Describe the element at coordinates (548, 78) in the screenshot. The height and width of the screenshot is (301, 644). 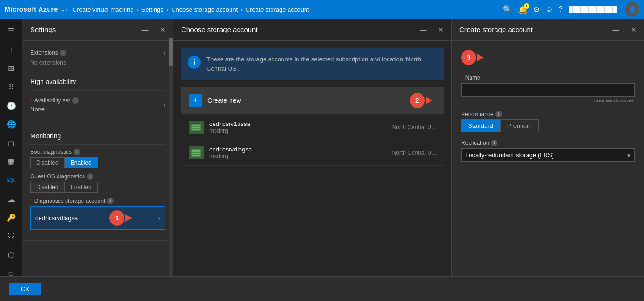
I see `name-label: * Name` at that location.